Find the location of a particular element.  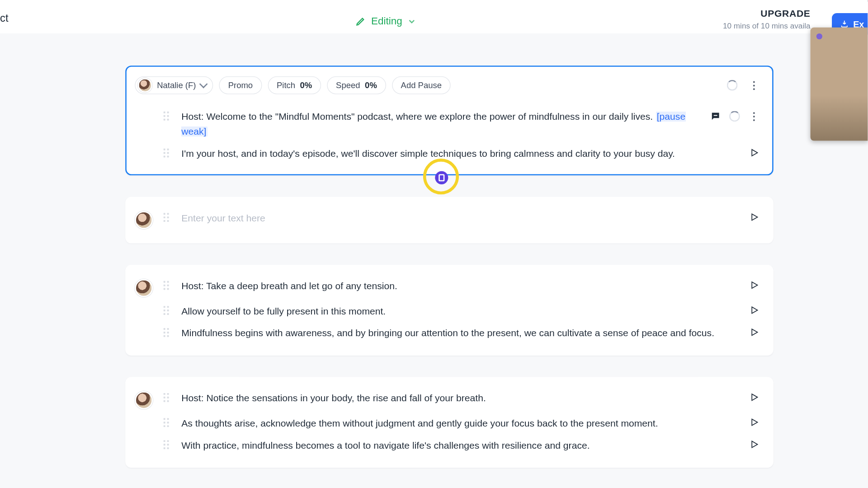

add-pause-label: Add Pause is located at coordinates (421, 85).